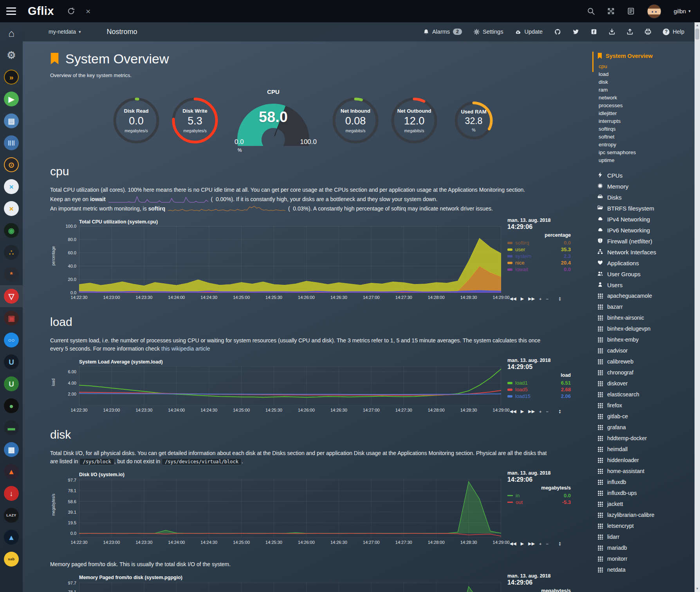  I want to click on menu-app-heimdall: heimdall, so click(646, 449).